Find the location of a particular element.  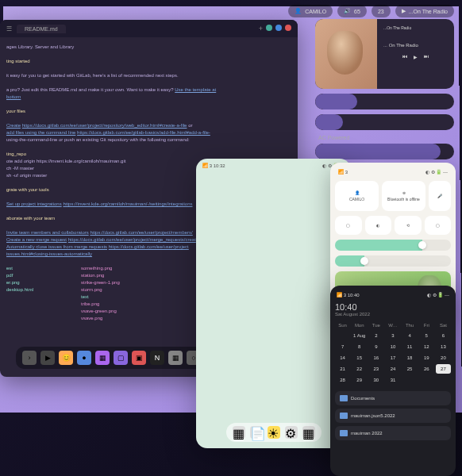

control-sliders: AC Powered is located at coordinates (384, 129).